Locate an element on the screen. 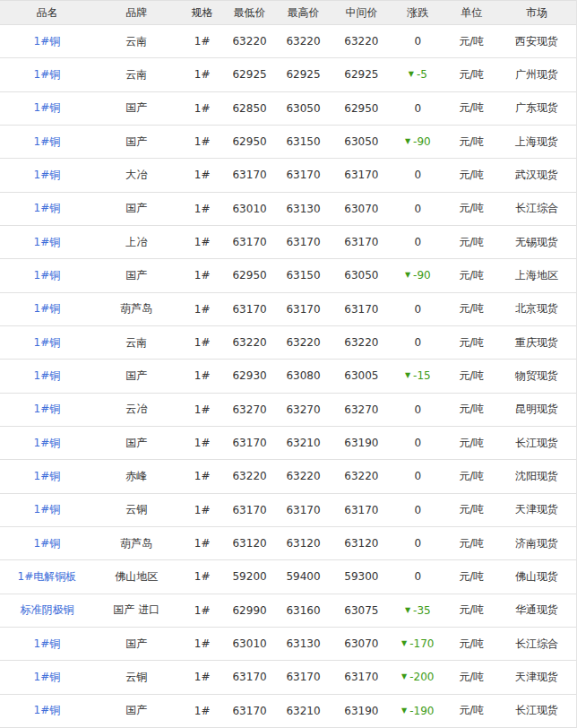  market-cell: 沈阳现货 is located at coordinates (537, 476).